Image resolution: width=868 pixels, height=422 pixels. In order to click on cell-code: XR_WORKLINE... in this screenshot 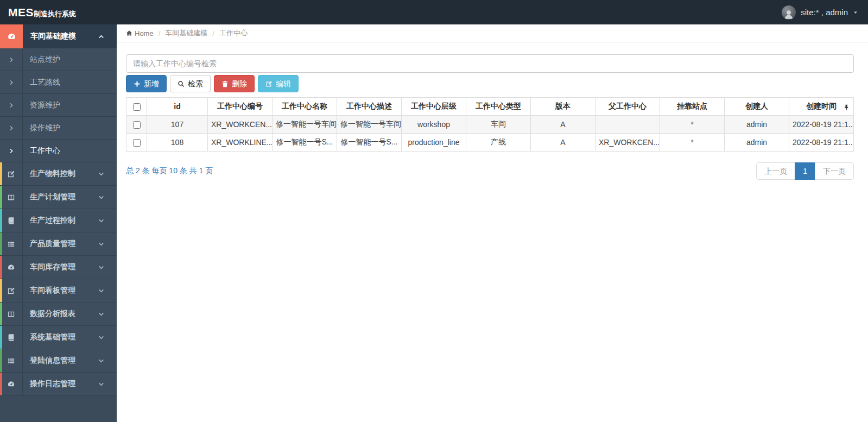, I will do `click(240, 142)`.